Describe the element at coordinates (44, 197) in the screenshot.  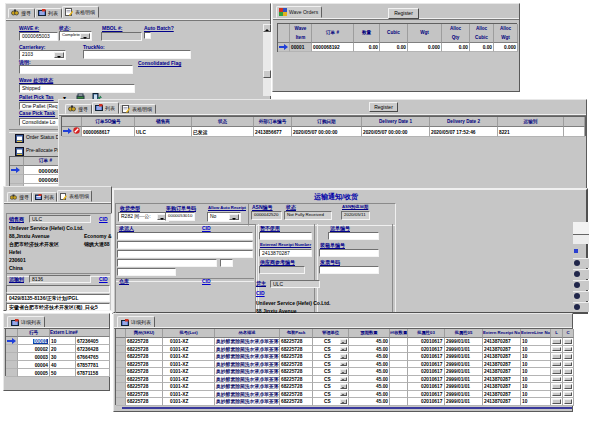
I see `addr-tab-list: 列表` at that location.